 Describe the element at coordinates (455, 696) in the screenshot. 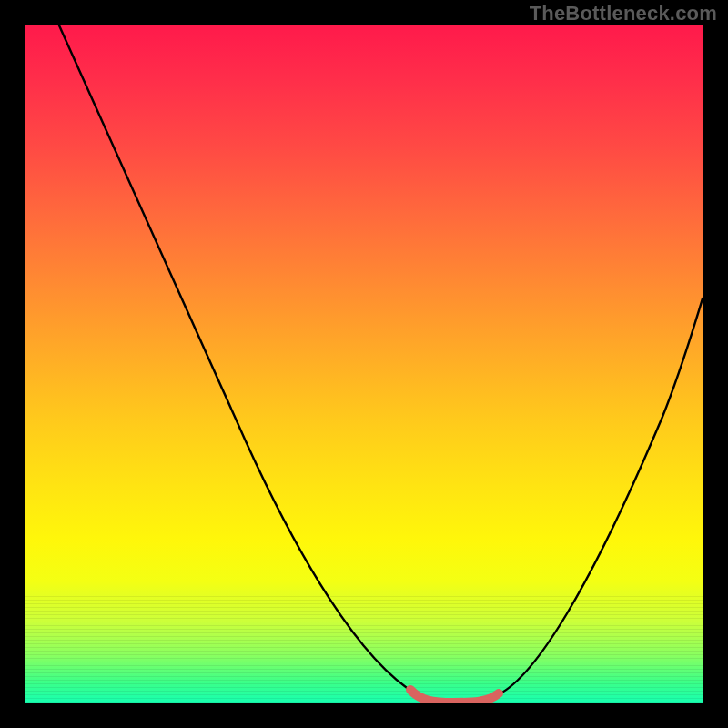

I see `optimal-range-highlight` at that location.